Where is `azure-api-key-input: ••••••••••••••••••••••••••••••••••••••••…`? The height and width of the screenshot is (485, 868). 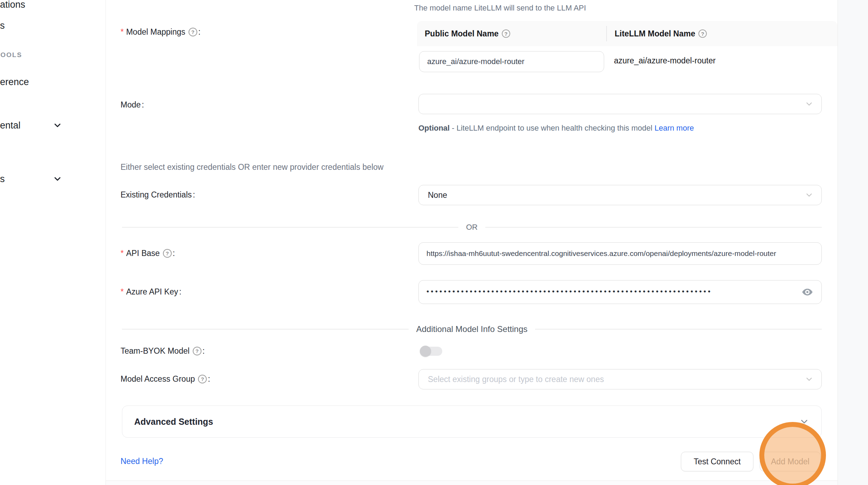
azure-api-key-input: ••••••••••••••••••••••••••••••••••••••••… is located at coordinates (620, 292).